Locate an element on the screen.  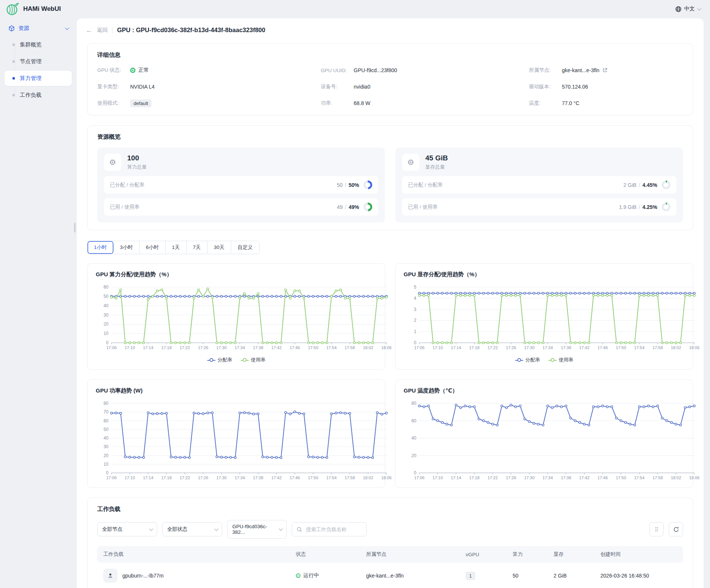
table-header-row: 工作负载 状态 所属节点 vGPU 算力 显存 创建时间 is located at coordinates (390, 554).